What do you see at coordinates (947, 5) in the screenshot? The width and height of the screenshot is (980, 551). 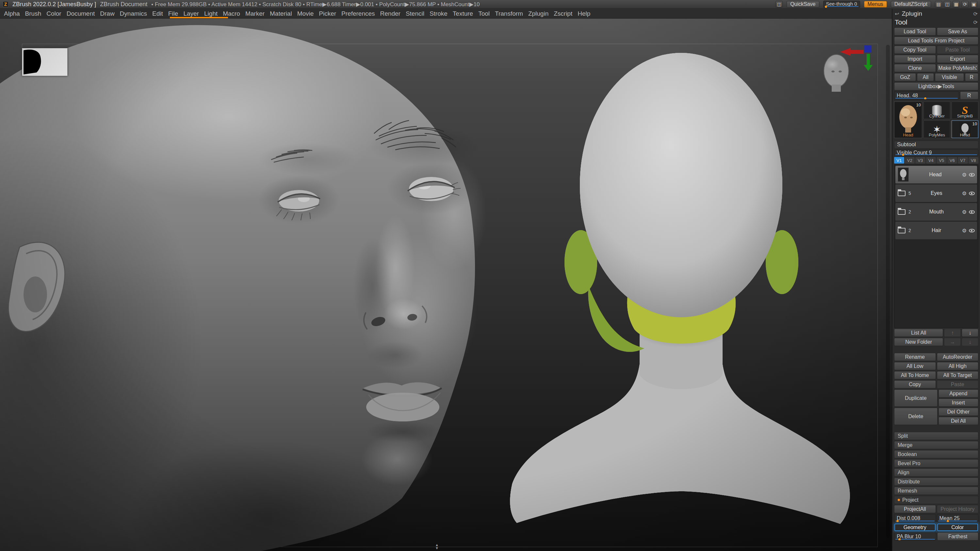 I see `dual-panel-layout-icon: ◫` at bounding box center [947, 5].